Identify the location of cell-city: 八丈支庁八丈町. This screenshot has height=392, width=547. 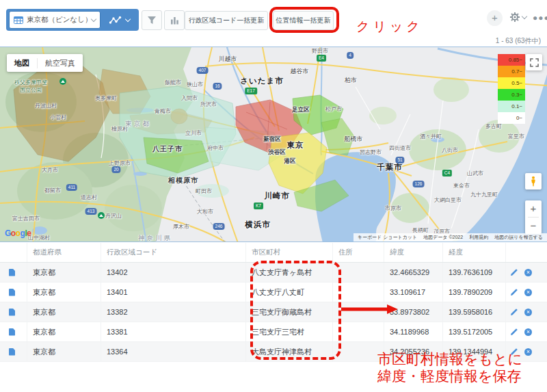
(290, 292).